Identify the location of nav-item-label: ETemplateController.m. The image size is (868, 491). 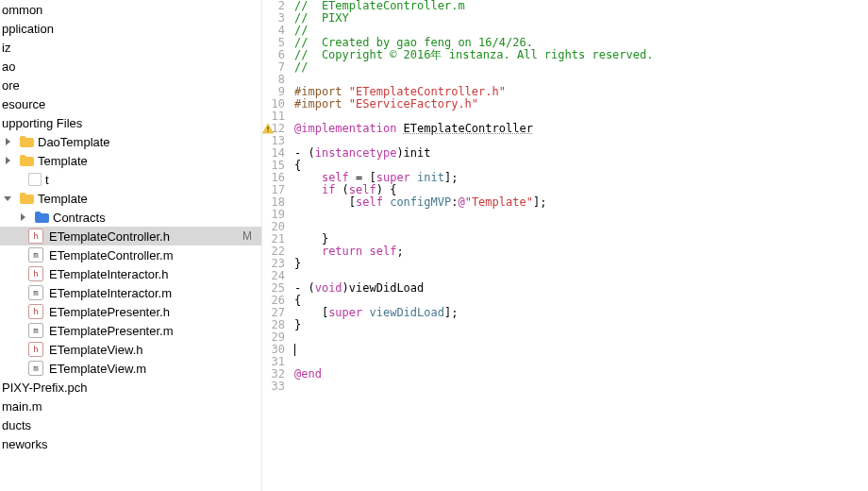
(111, 255).